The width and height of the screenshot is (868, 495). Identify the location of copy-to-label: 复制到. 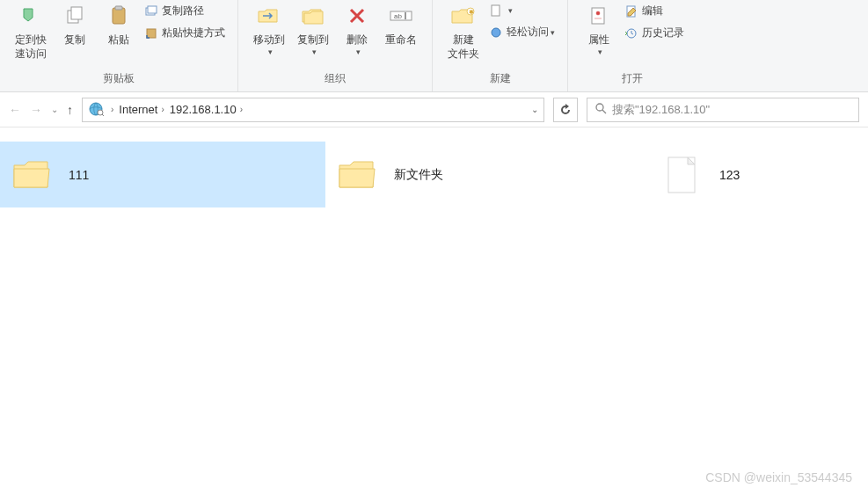
(313, 40).